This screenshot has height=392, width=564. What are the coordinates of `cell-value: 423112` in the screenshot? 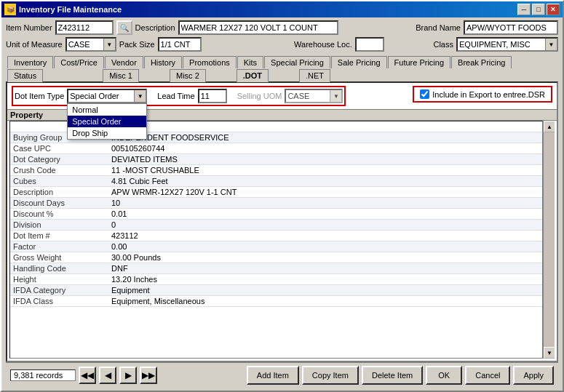 It's located at (325, 236).